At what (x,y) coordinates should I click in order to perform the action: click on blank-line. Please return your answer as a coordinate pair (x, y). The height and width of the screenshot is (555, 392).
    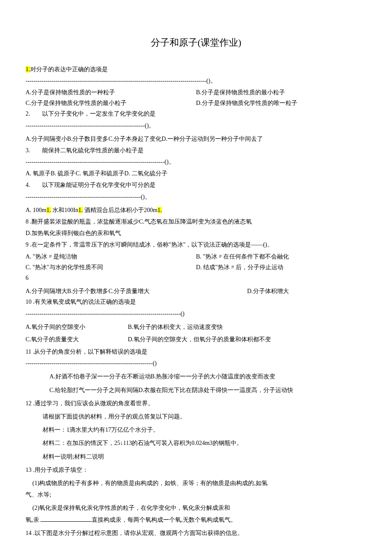
    Looking at the image, I should click on (66, 519).